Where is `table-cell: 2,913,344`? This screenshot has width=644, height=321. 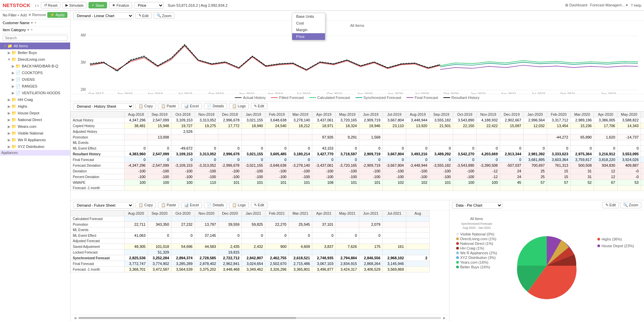 table-cell: 2,913,344 is located at coordinates (512, 154).